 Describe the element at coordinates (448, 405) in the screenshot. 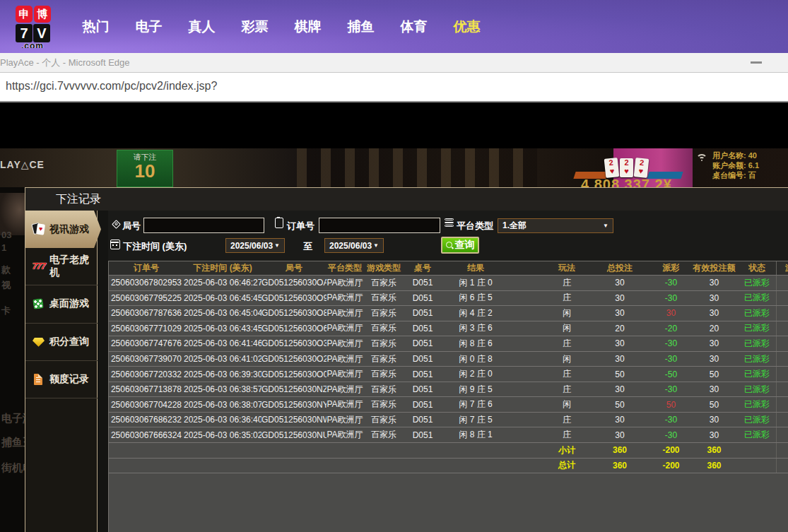

I see `table-row: 2506030677042282025-06-03 06:38:07GD0512…` at that location.